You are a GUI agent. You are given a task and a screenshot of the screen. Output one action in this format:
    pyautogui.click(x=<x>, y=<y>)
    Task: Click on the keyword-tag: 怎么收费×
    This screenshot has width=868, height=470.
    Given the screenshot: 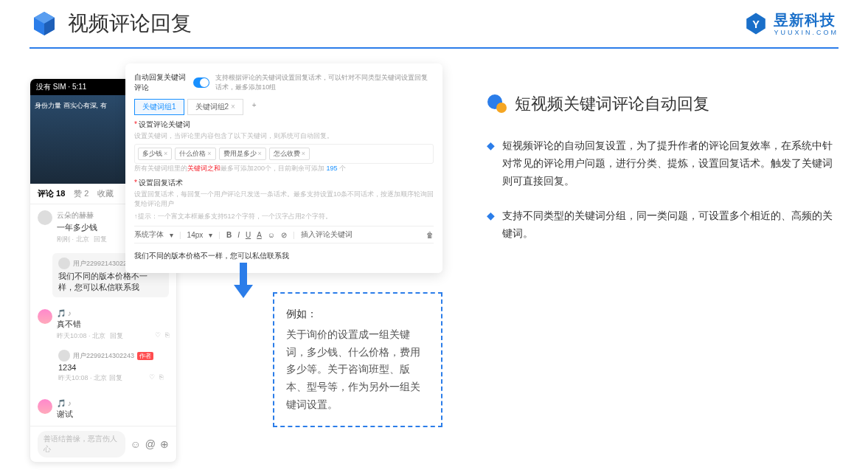 What is the action you would take?
    pyautogui.click(x=289, y=153)
    